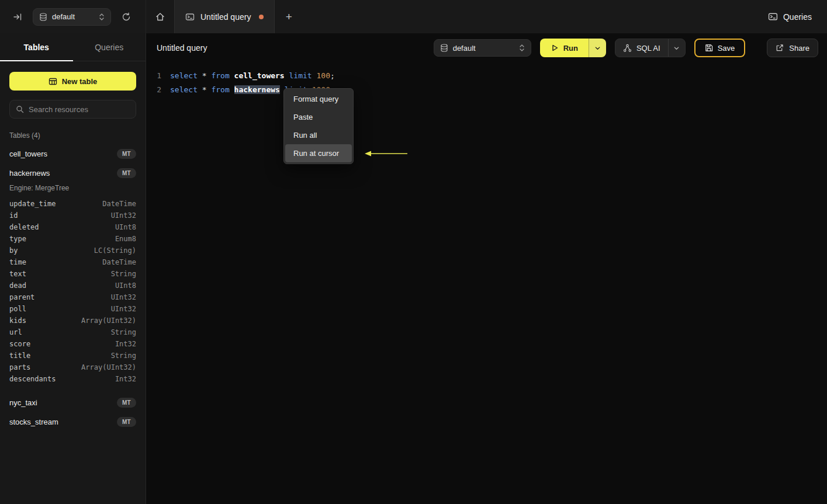 The image size is (827, 504). I want to click on table-name: cell_towers, so click(28, 154).